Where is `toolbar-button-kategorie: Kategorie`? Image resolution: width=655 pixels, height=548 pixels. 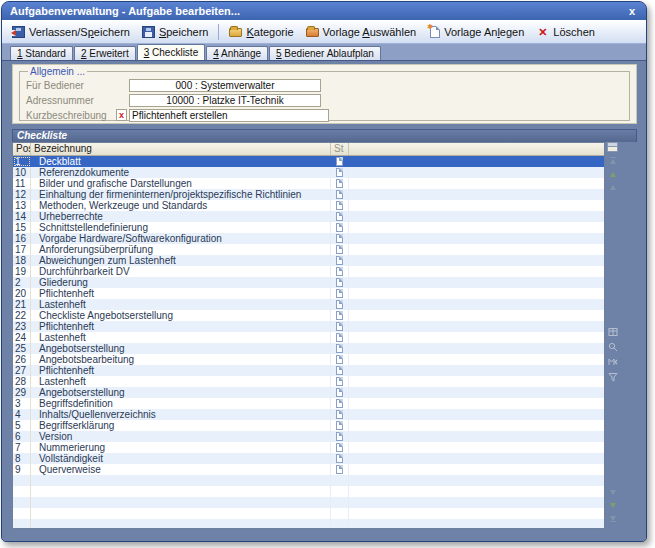
toolbar-button-kategorie: Kategorie is located at coordinates (261, 32).